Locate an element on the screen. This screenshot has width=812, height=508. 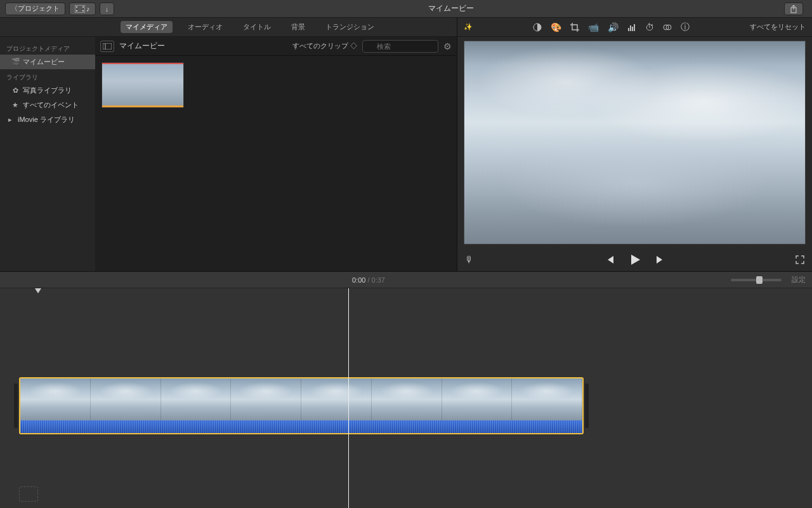
search-input is located at coordinates (400, 46).